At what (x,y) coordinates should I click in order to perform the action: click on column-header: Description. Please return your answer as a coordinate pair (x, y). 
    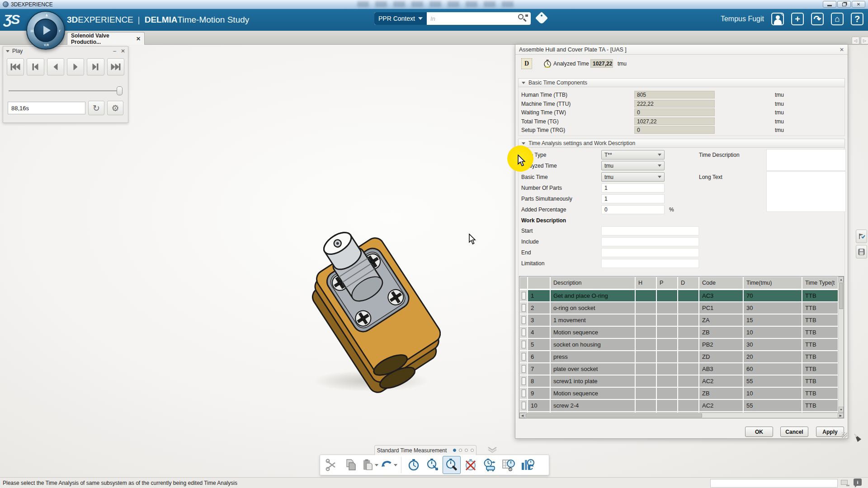
    Looking at the image, I should click on (593, 283).